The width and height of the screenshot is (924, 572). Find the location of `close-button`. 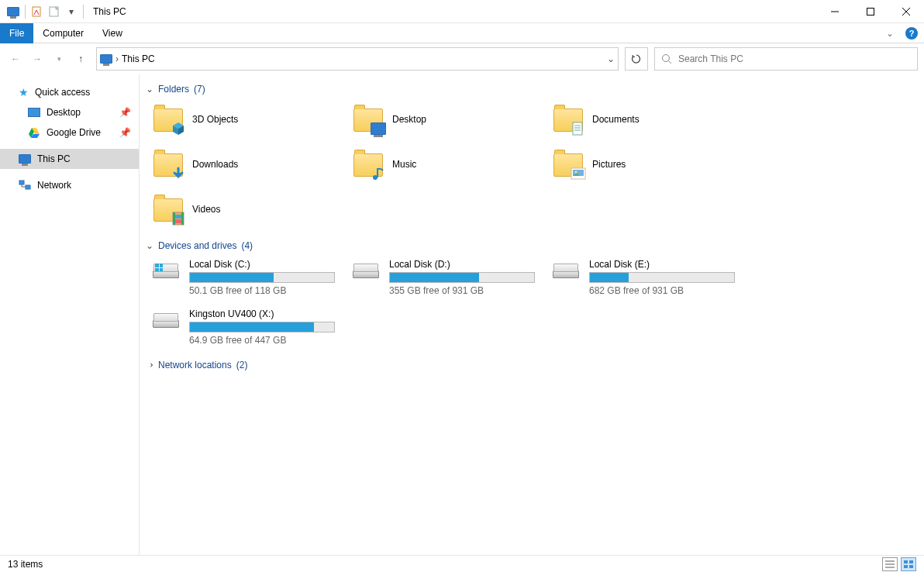

close-button is located at coordinates (906, 12).